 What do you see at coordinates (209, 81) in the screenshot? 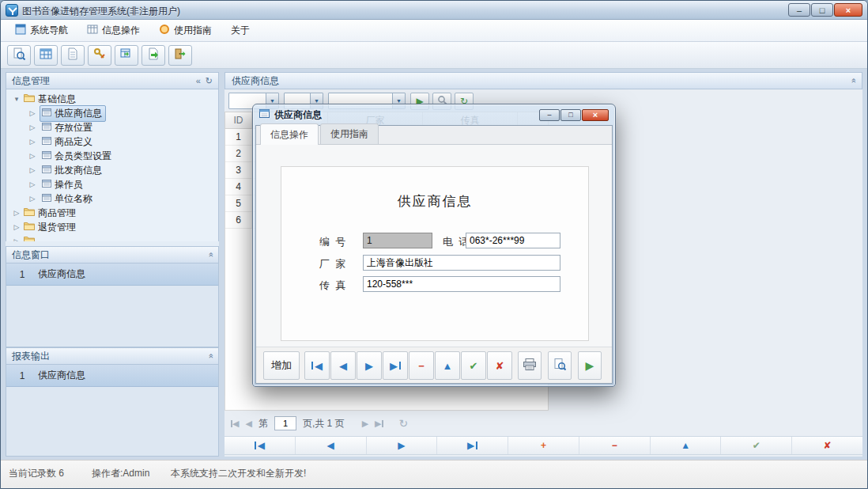
I see `refresh-icon: ↻` at bounding box center [209, 81].